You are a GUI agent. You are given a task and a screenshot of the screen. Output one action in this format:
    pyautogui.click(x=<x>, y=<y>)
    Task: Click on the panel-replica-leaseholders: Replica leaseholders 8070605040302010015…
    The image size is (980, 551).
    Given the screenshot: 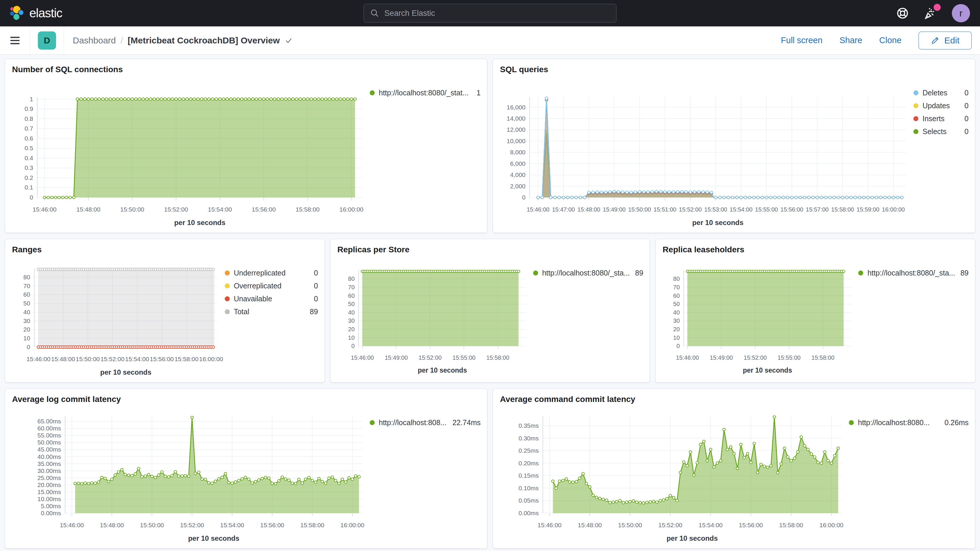 What is the action you would take?
    pyautogui.click(x=815, y=311)
    